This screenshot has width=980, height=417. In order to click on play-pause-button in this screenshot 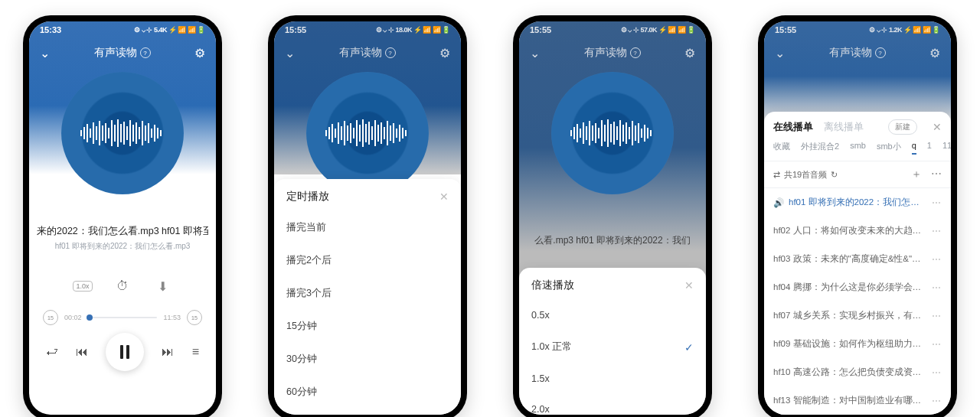, I will do `click(125, 352)`.